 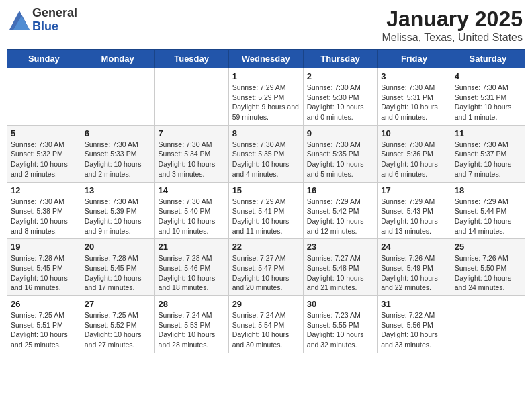 I want to click on weekday-header-friday: Friday, so click(x=414, y=59).